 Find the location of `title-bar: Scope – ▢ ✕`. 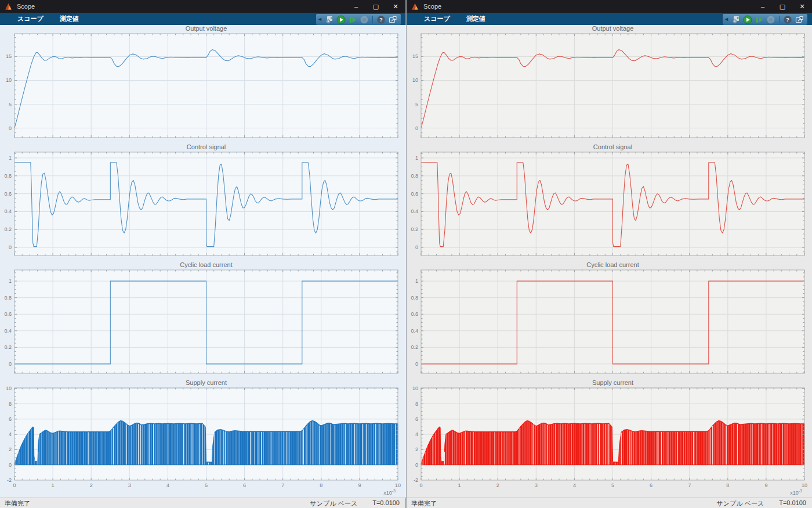

title-bar: Scope – ▢ ✕ is located at coordinates (609, 6).